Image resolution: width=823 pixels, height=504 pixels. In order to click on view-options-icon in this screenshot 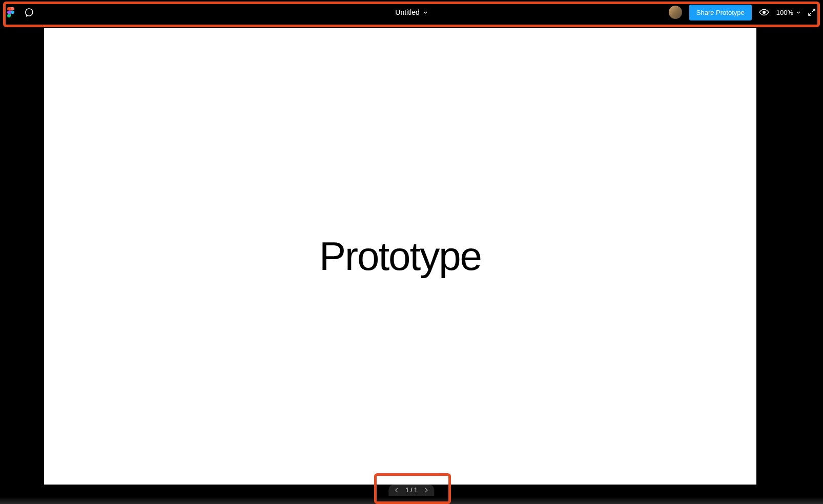, I will do `click(764, 12)`.